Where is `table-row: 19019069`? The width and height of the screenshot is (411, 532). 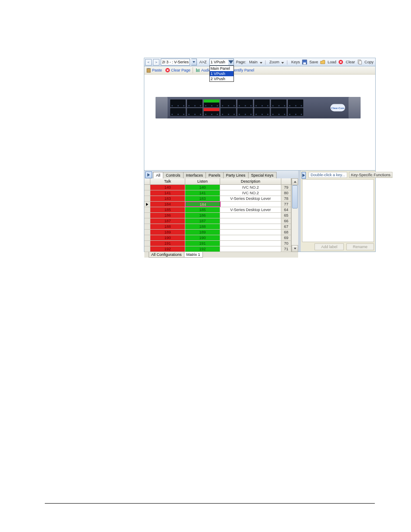 table-row: 19019069 is located at coordinates (218, 238).